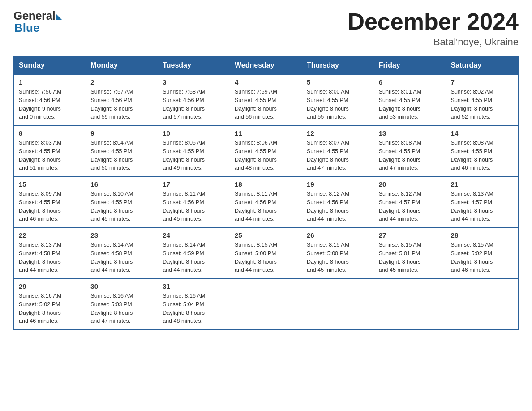  I want to click on calendar-cell: 22Sunrise: 8:13 AM Sunset: 4:58 PM Dayli…, so click(50, 253).